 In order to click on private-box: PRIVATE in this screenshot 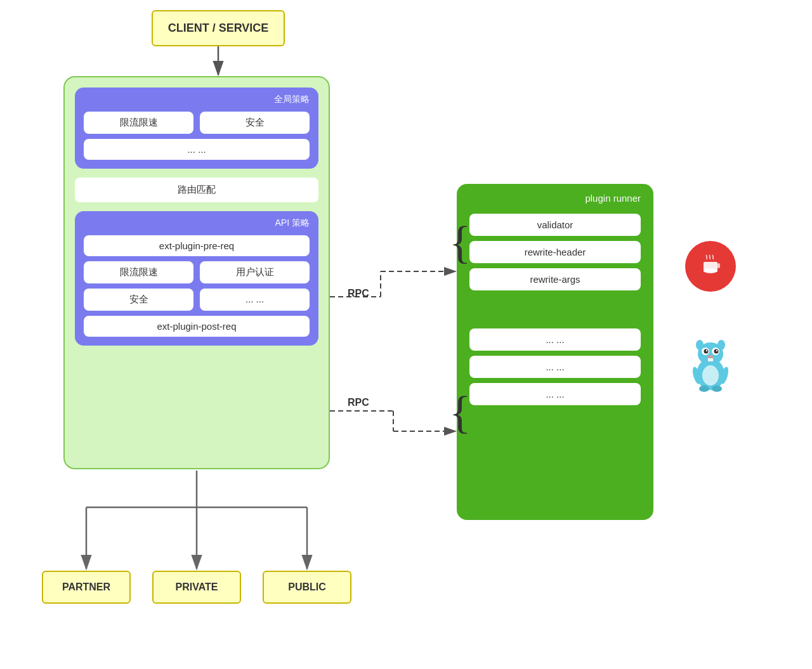, I will do `click(197, 587)`.